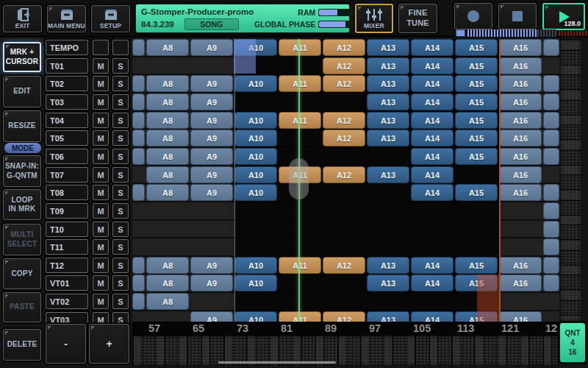  Describe the element at coordinates (101, 121) in the screenshot. I see `mute-button-t04: M` at that location.